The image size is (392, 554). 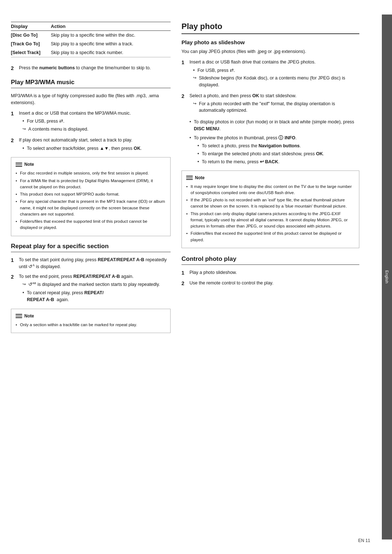 What do you see at coordinates (274, 104) in the screenshot?
I see `step-content: Select a photo, and then press OK to sta…` at bounding box center [274, 104].